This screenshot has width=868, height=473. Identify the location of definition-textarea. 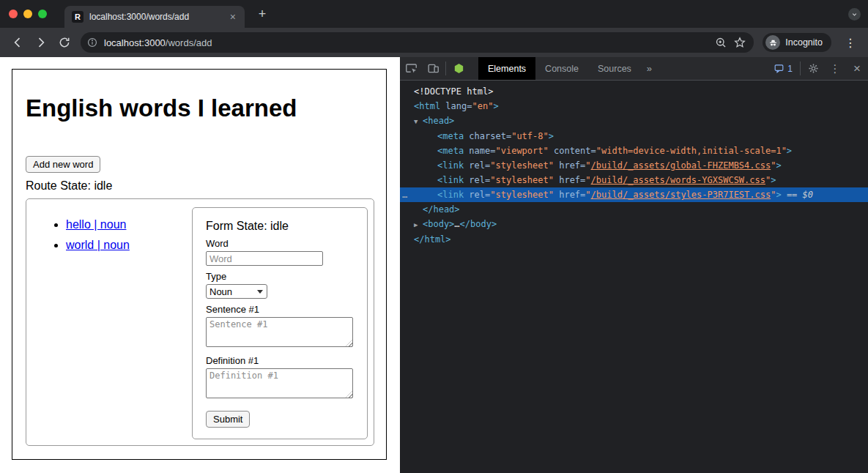
(280, 384).